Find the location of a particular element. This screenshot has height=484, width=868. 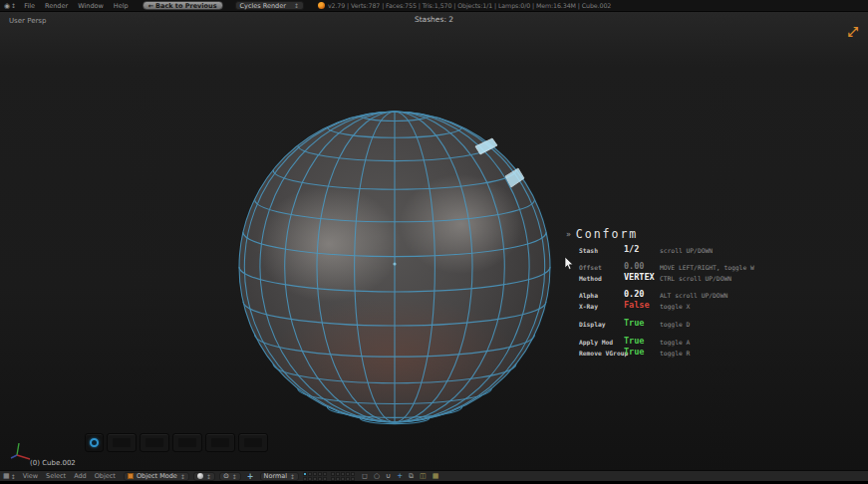

pivot-point-icon: ⊙ is located at coordinates (226, 476).